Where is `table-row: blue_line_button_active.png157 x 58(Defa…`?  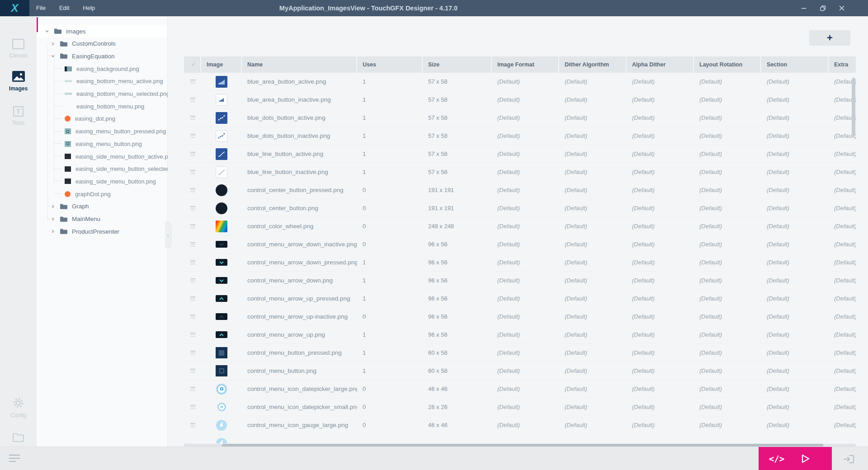
table-row: blue_line_button_active.png157 x 58(Defa… is located at coordinates (520, 154).